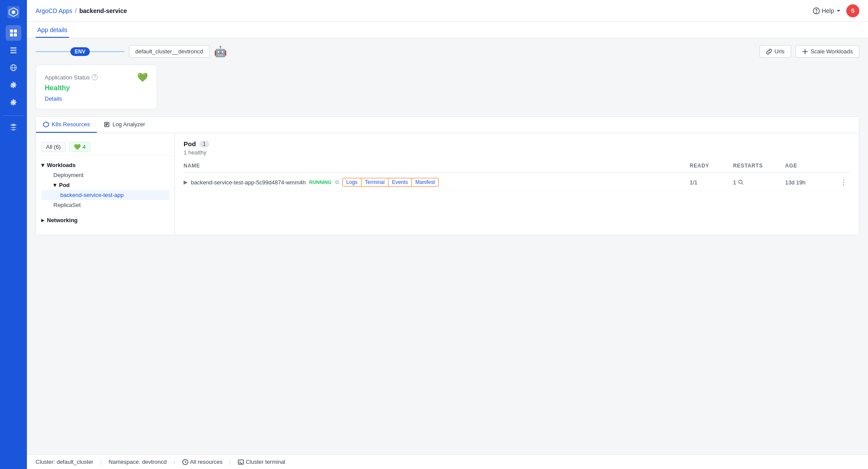 The width and height of the screenshot is (868, 469). I want to click on heart-filter-icon: 💚, so click(77, 147).